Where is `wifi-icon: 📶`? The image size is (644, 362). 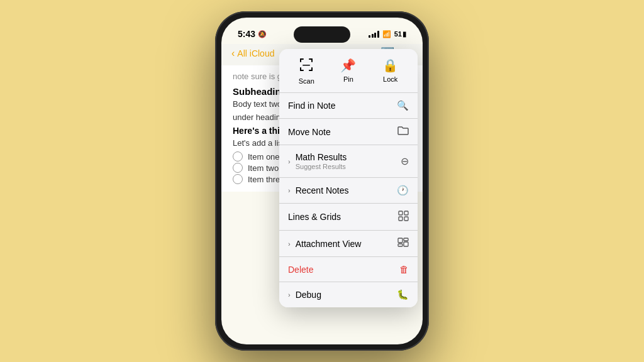
wifi-icon: 📶 is located at coordinates (387, 34).